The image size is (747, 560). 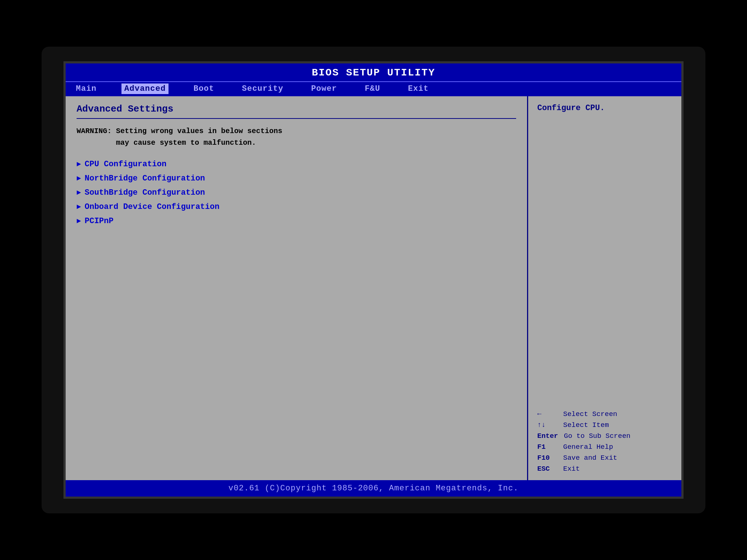 I want to click on key-hint-desc-5: Exit, so click(x=572, y=469).